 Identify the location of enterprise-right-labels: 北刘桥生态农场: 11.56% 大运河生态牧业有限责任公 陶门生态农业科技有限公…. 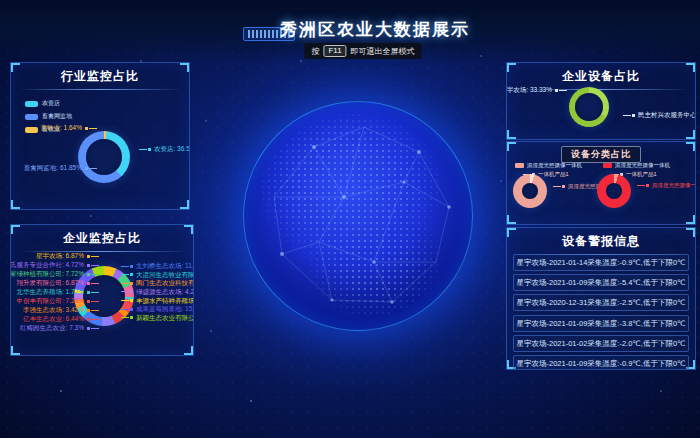
(157, 292).